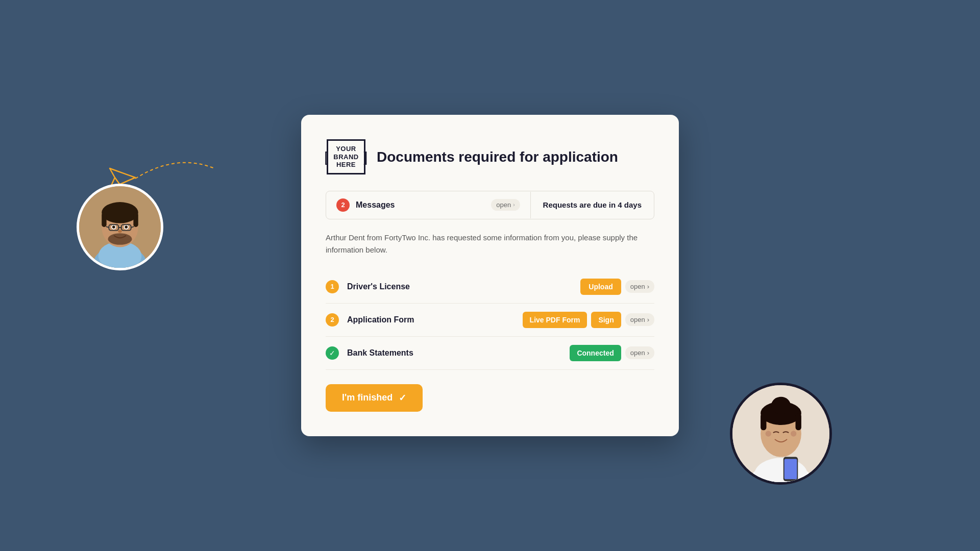 The height and width of the screenshot is (551, 980). Describe the element at coordinates (640, 287) in the screenshot. I see `drivers-license-open-pill: open ›` at that location.